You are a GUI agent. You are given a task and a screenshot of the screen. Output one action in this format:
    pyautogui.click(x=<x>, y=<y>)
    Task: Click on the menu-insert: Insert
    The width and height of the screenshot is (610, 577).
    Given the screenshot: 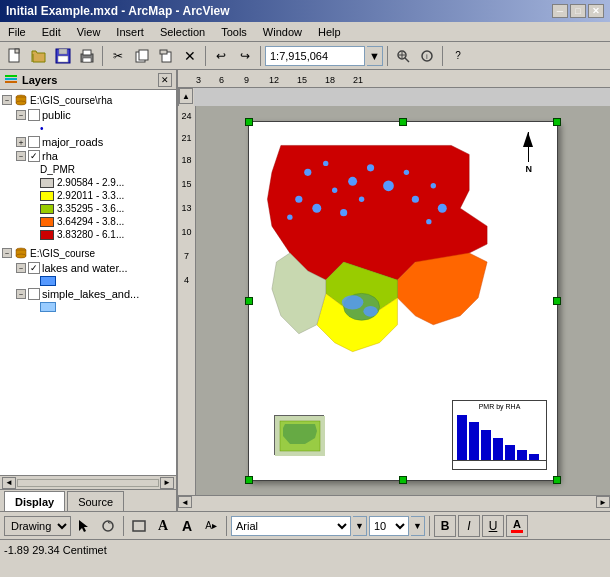 What is the action you would take?
    pyautogui.click(x=130, y=32)
    